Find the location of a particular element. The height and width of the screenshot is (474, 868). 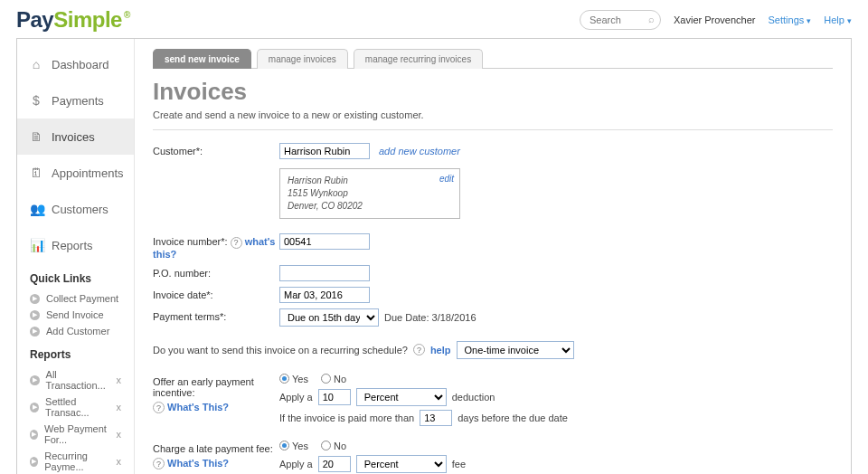

sidebar-item-label: Reports is located at coordinates (72, 246).